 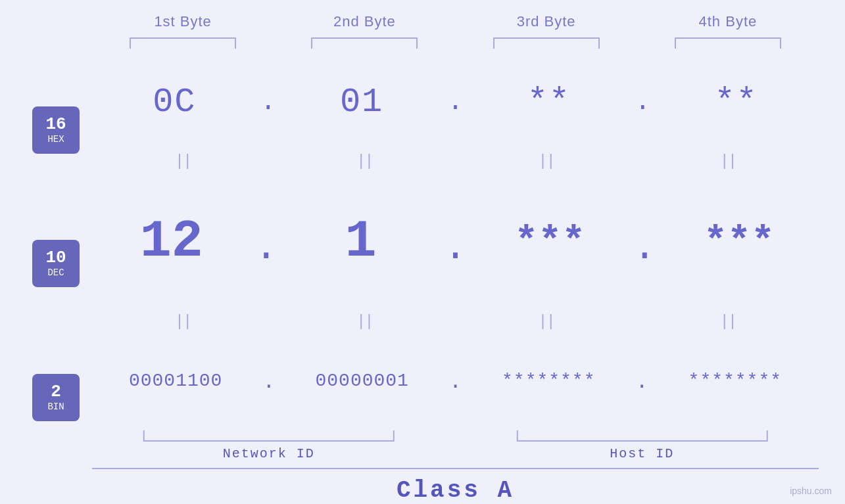 I want to click on hex-sep2: ., so click(x=455, y=103).